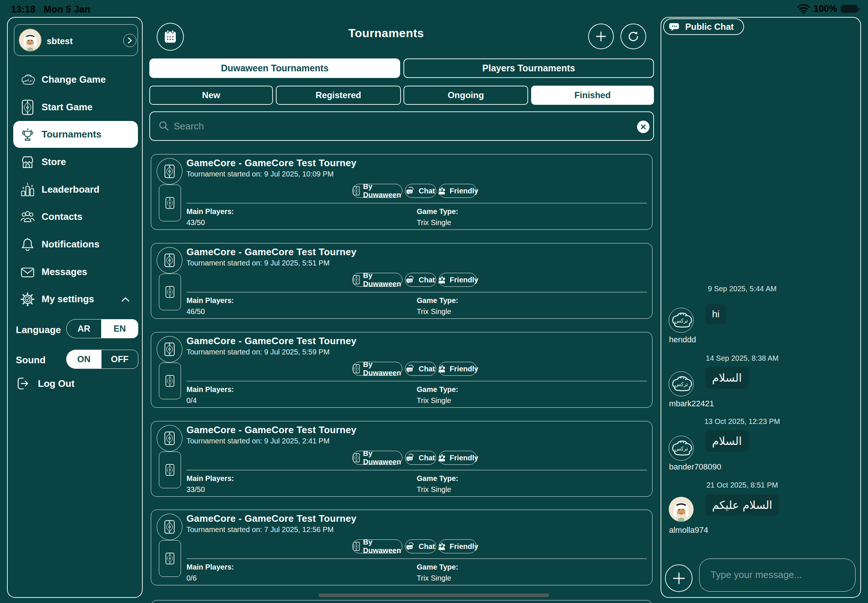 Image resolution: width=868 pixels, height=603 pixels. Describe the element at coordinates (777, 575) in the screenshot. I see `chat-input-box` at that location.